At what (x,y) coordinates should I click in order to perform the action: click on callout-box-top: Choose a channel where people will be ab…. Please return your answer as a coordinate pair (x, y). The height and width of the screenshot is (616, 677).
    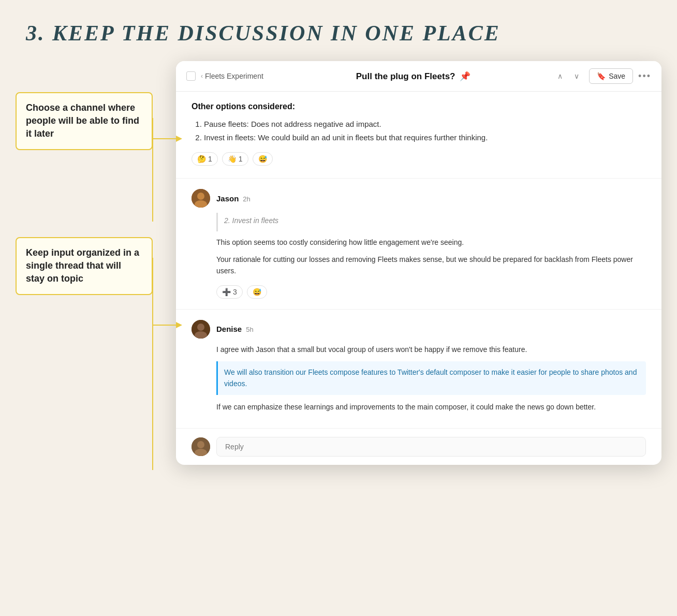
    Looking at the image, I should click on (84, 121).